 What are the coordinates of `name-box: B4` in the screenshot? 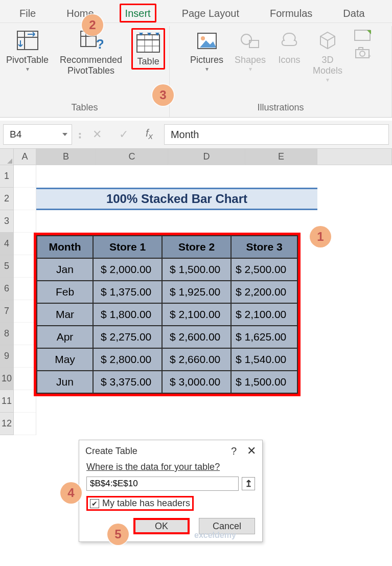 It's located at (38, 134).